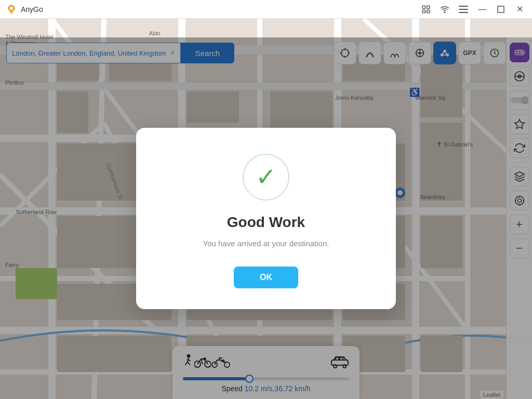 The width and height of the screenshot is (532, 399). Describe the element at coordinates (520, 9) in the screenshot. I see `close-button: ✕` at that location.